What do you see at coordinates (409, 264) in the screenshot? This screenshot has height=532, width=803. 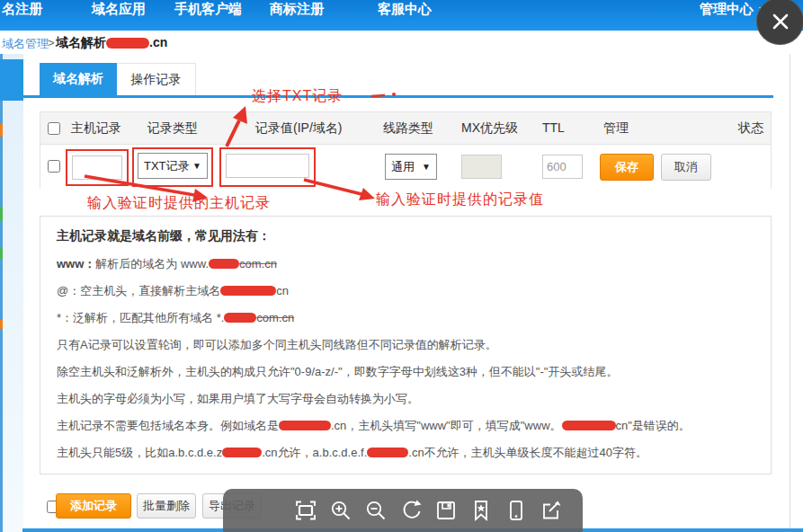 I see `help-line-www: www：解析后的域名为 www.com.cn` at bounding box center [409, 264].